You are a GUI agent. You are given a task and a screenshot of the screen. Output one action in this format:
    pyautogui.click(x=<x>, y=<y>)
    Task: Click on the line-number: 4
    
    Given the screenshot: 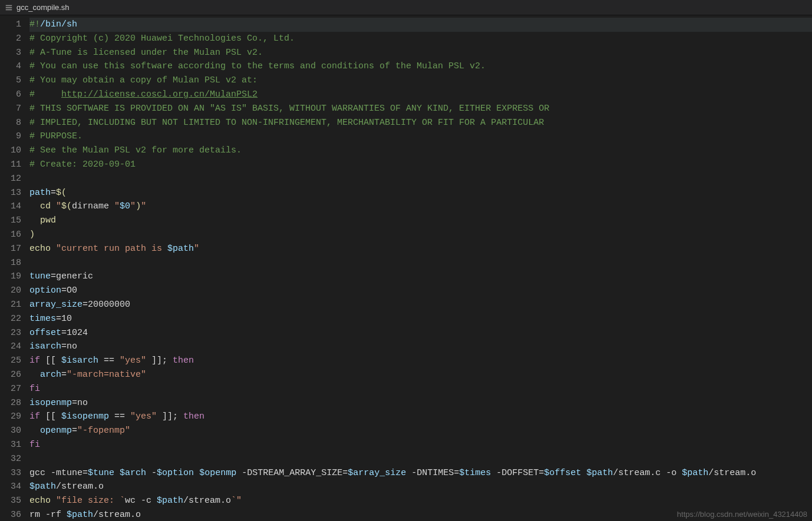 What is the action you would take?
    pyautogui.click(x=11, y=67)
    